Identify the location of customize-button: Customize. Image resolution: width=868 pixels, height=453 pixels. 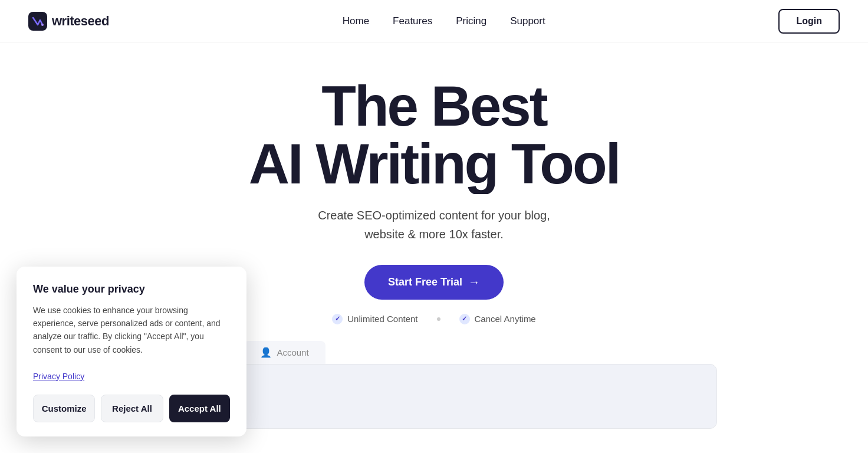
(64, 408).